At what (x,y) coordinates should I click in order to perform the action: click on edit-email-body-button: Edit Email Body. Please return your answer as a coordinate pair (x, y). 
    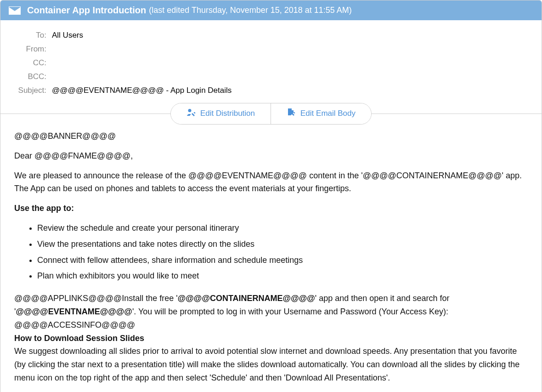
    Looking at the image, I should click on (321, 114).